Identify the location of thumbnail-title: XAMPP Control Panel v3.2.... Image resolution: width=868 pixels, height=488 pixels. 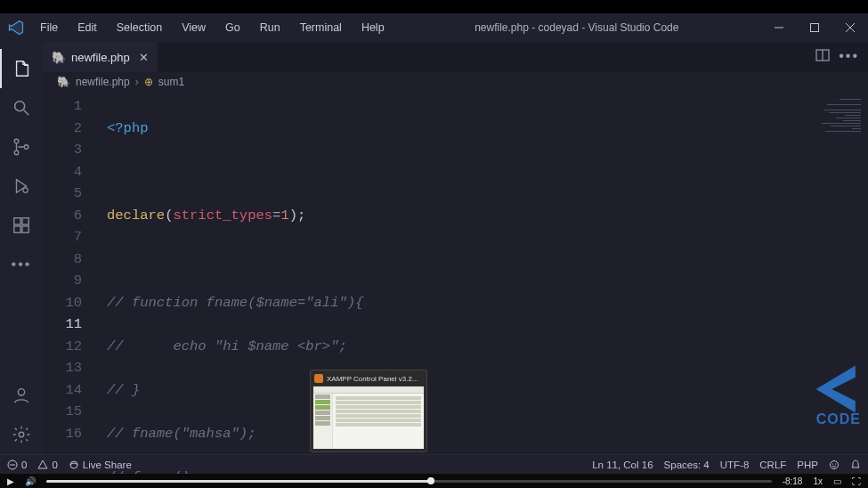
(372, 379).